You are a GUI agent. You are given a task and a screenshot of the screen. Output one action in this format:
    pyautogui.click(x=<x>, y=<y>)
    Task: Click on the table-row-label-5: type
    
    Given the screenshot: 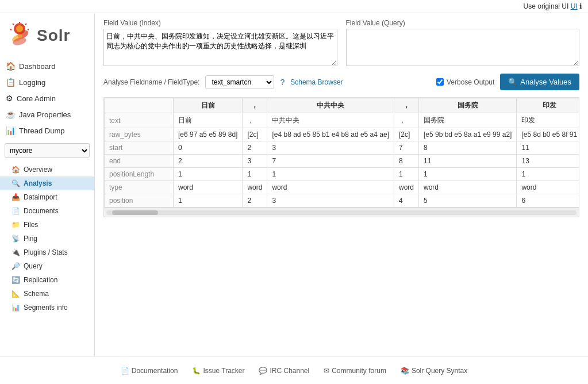 What is the action you would take?
    pyautogui.click(x=139, y=187)
    